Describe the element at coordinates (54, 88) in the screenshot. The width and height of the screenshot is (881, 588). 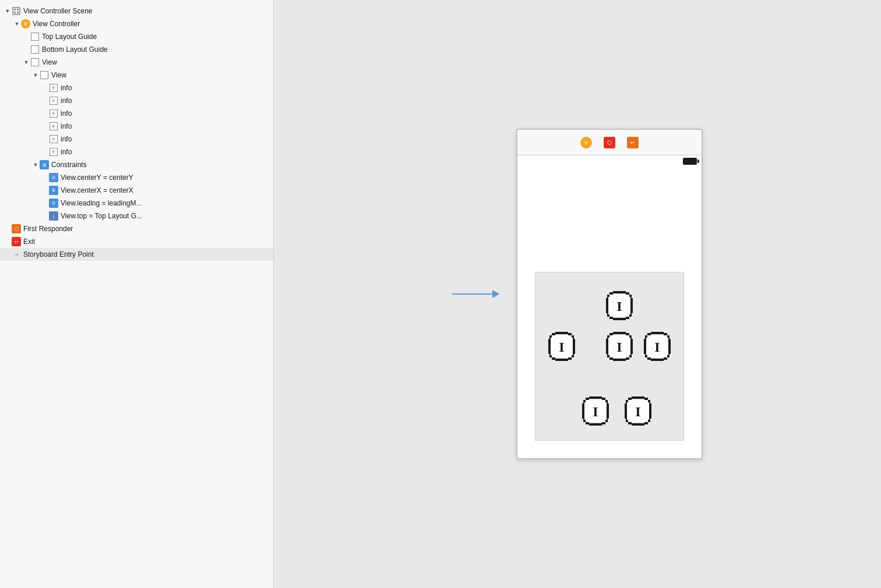
I see `info1-icon: ✳` at that location.